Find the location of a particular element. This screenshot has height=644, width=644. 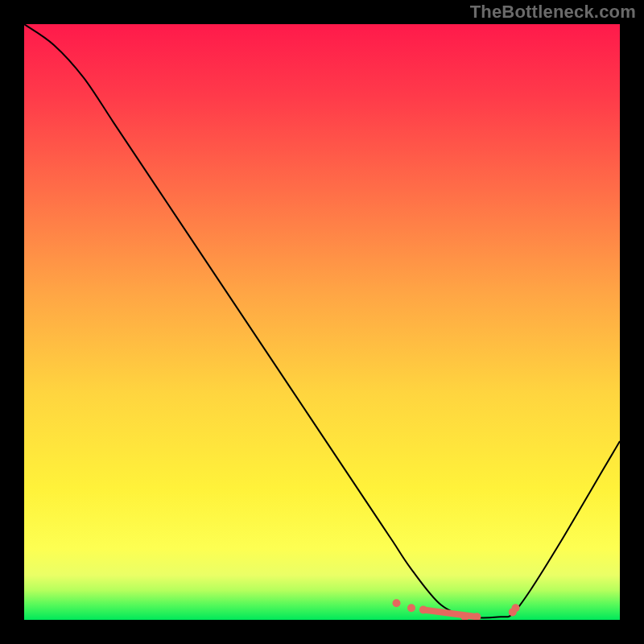

watermark-text: TheBottleneck.com is located at coordinates (553, 12).